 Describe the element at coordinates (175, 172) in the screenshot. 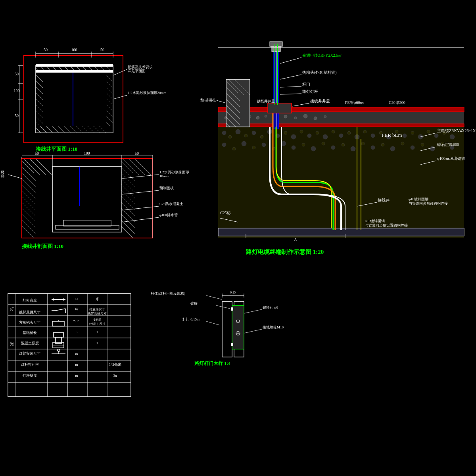

I see `svg-text: 1:2水泥砂浆抹面厚` at that location.